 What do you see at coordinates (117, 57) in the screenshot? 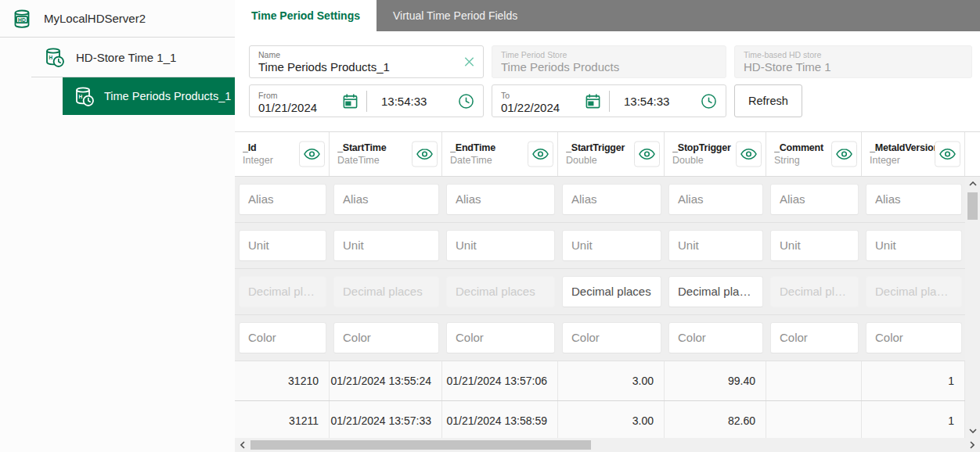
I see `sidebar-item-hd-store: H HD-Store Time 1_1` at bounding box center [117, 57].